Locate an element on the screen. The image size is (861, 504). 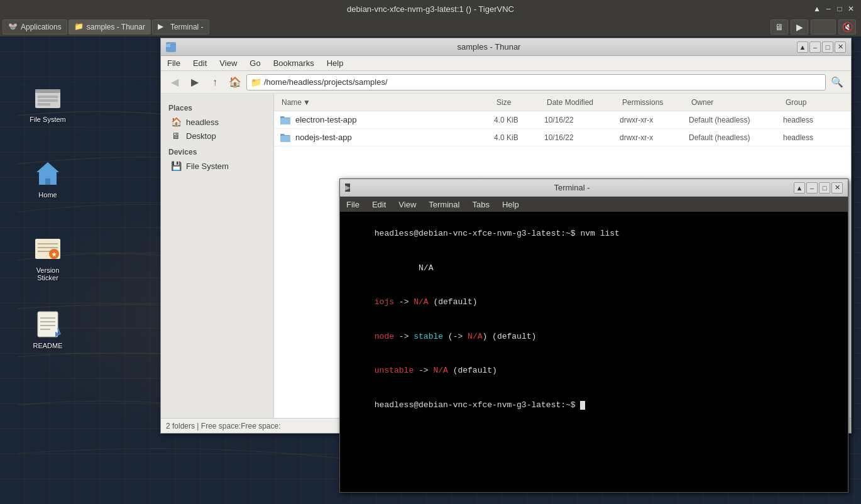
col-header-date: Date Modified is located at coordinates (582, 102).